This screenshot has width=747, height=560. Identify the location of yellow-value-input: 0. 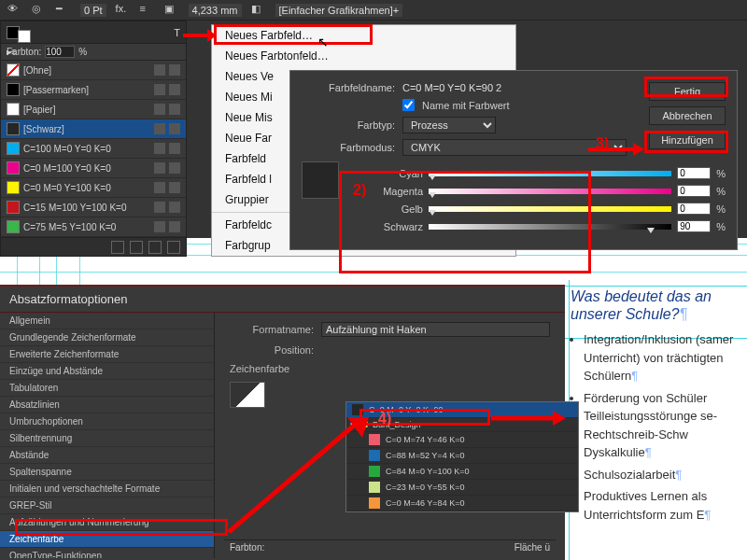
(694, 209).